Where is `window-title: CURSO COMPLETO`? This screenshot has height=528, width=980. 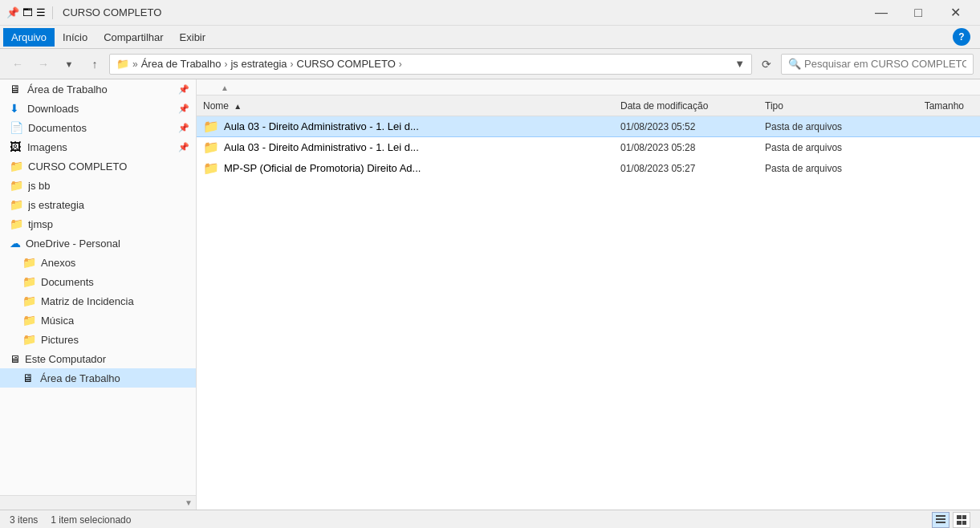
window-title: CURSO COMPLETO is located at coordinates (462, 13).